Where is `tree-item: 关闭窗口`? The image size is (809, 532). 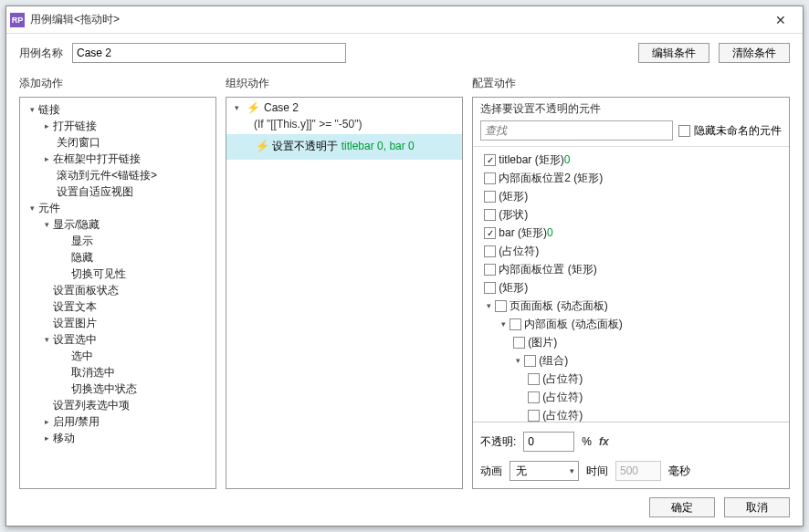
tree-item: 关闭窗口 is located at coordinates (118, 142).